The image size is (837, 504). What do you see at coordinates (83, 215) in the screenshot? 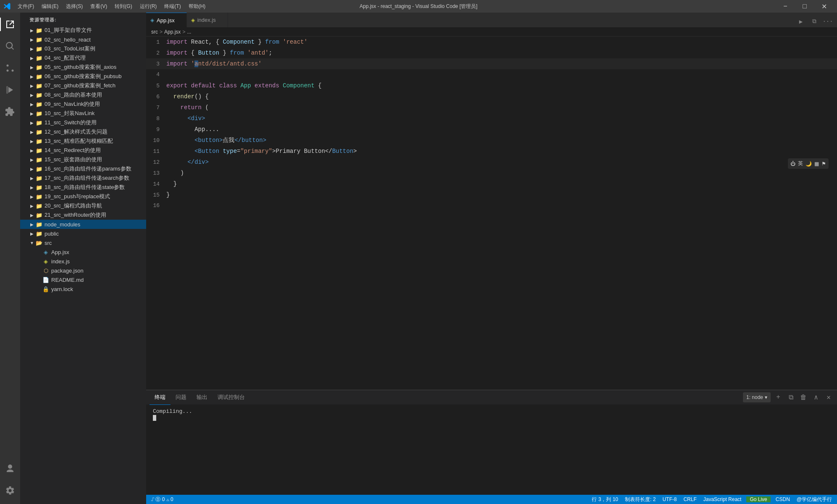
I see `tree-item-21: ▶ 📁 21_src_withRouter的使用` at bounding box center [83, 215].